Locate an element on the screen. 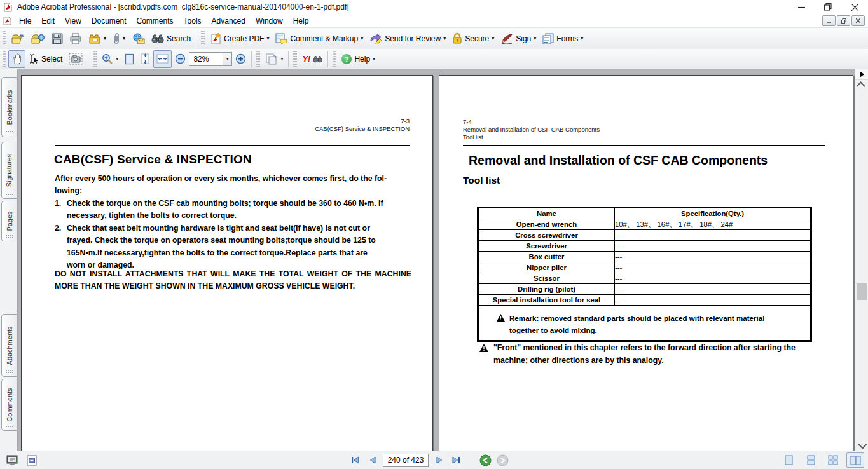  page-layout-buttons is located at coordinates (822, 460).